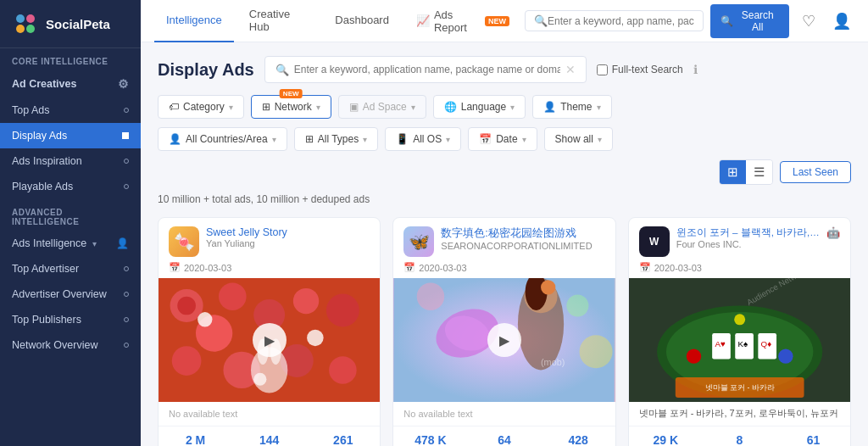 This screenshot has height=446, width=868. Describe the element at coordinates (504, 340) in the screenshot. I see `card-2-play-button: ▶` at that location.